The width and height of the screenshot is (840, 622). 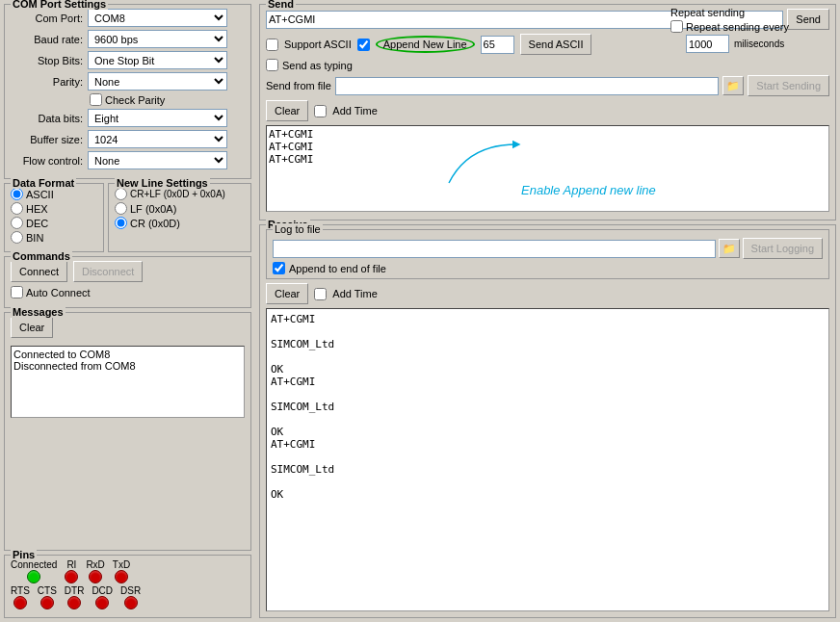 What do you see at coordinates (54, 223) in the screenshot?
I see `dec-radio-row: DEC` at bounding box center [54, 223].